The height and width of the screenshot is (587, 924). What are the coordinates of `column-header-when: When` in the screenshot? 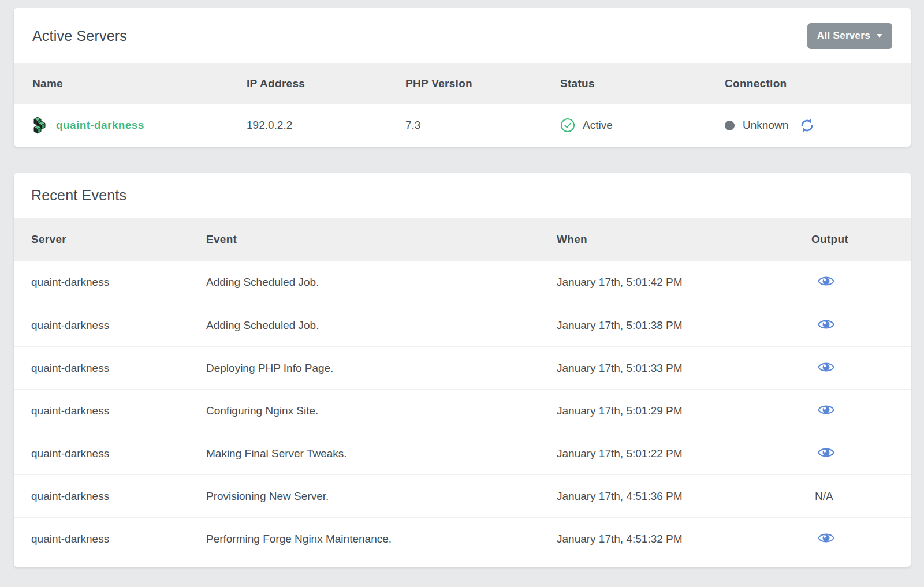 It's located at (684, 240).